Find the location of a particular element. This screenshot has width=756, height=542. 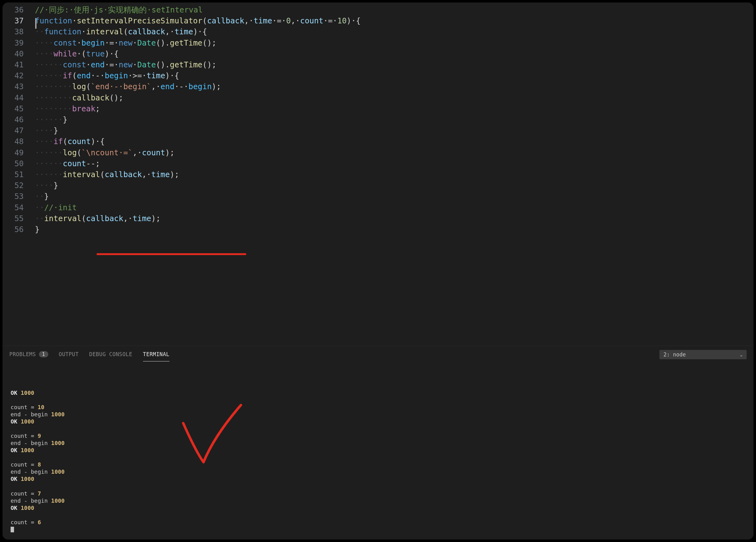

tab-terminal: TERMINAL is located at coordinates (156, 355).